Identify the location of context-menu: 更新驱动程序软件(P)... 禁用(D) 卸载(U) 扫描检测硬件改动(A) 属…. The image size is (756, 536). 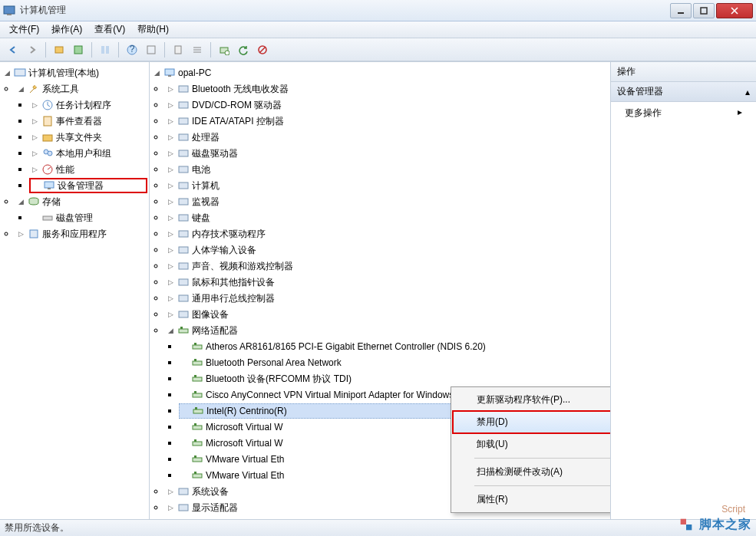
(530, 449).